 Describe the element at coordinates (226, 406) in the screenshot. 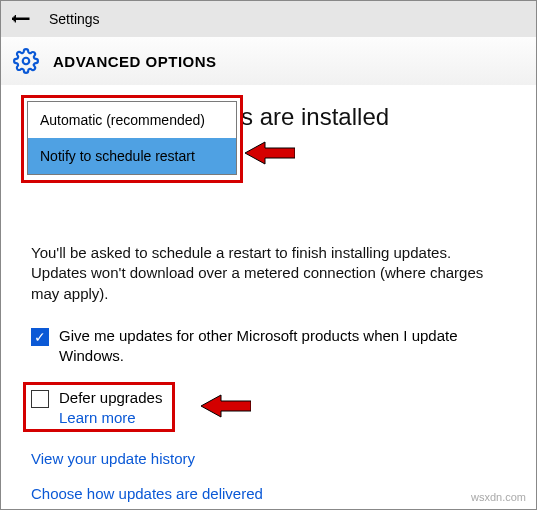

I see `annotation-arrow-icon` at that location.